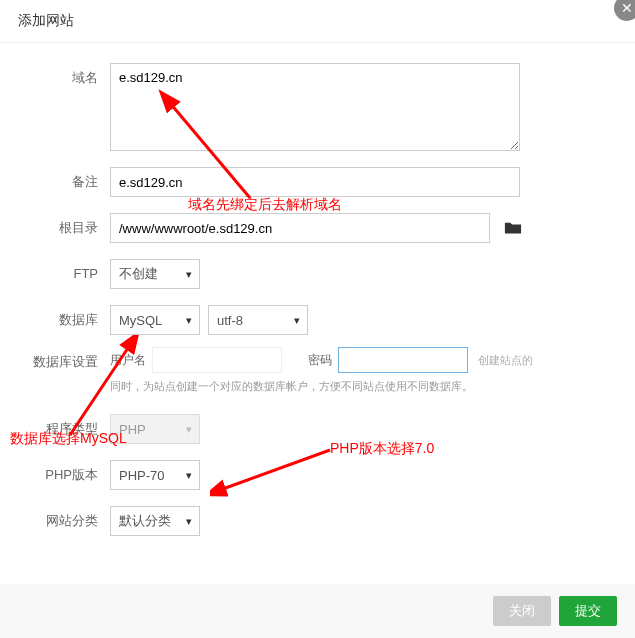 This screenshot has height=638, width=635. Describe the element at coordinates (60, 429) in the screenshot. I see `prog-label: 程序类型` at that location.